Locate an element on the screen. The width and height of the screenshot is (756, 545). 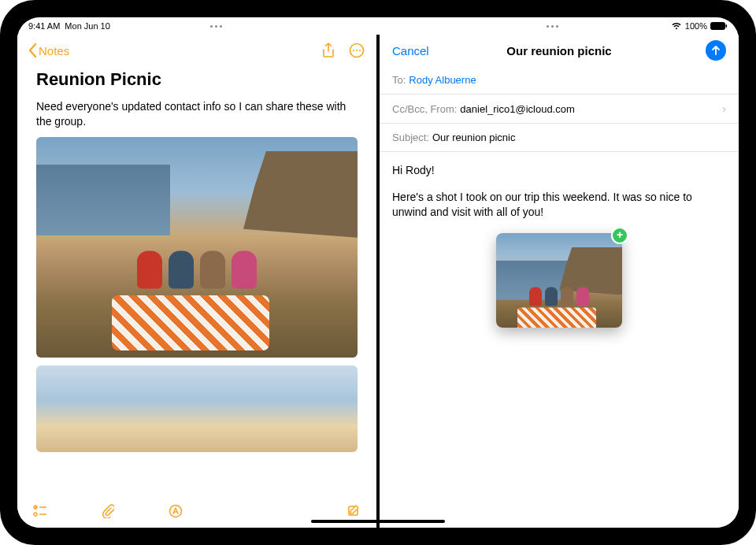
checklist-button is located at coordinates (40, 511).